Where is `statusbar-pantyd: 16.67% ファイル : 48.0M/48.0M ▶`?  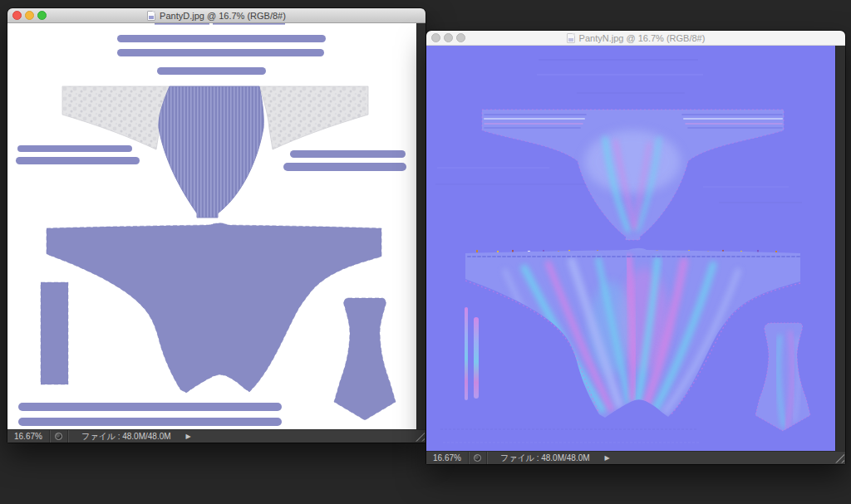 statusbar-pantyd: 16.67% ファイル : 48.0M/48.0M ▶ is located at coordinates (216, 436).